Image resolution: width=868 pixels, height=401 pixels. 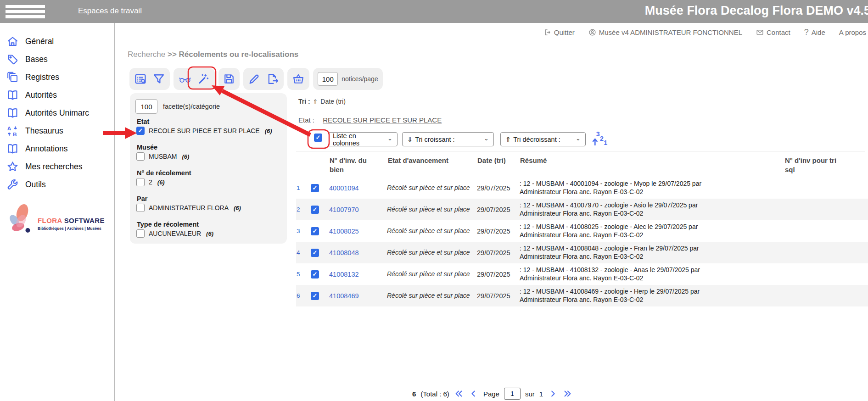 I want to click on brand-name: FLORA SOFTWARE, so click(x=71, y=220).